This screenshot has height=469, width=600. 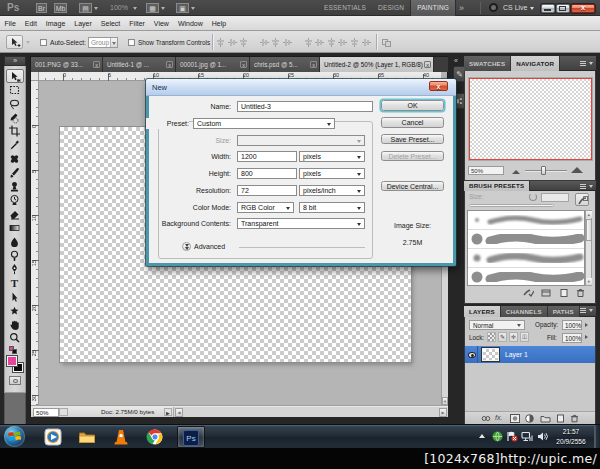 What do you see at coordinates (387, 42) in the screenshot?
I see `auto-align-layers-icon` at bounding box center [387, 42].